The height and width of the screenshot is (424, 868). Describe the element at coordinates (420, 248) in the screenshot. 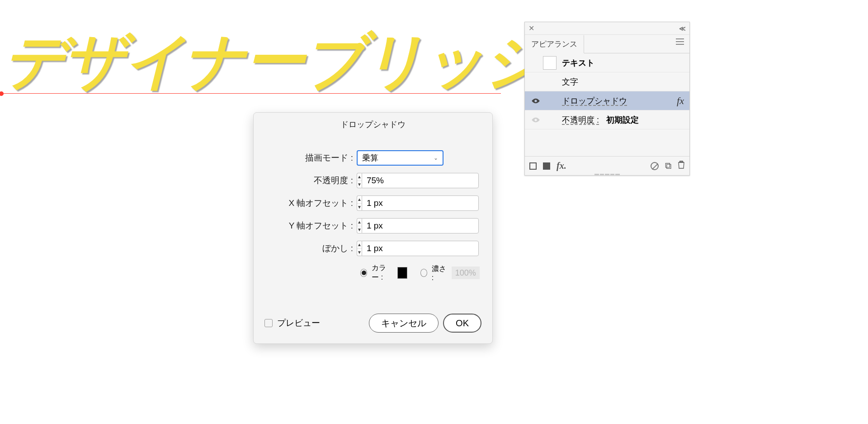

I see `blur-input` at that location.